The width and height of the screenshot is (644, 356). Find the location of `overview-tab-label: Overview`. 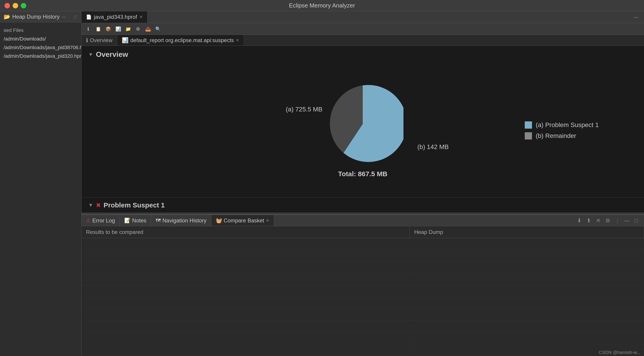

overview-tab-label: Overview is located at coordinates (101, 40).